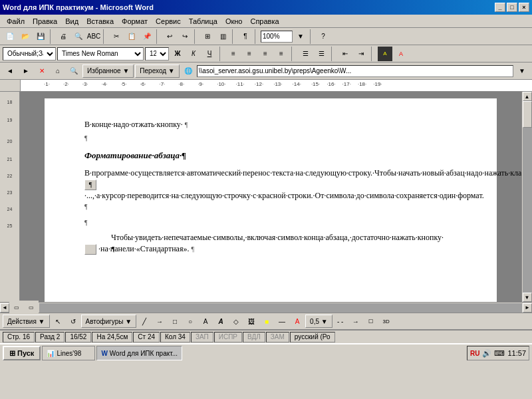 The width and height of the screenshot is (532, 399). What do you see at coordinates (147, 37) in the screenshot?
I see `paste-button: 📌` at bounding box center [147, 37].